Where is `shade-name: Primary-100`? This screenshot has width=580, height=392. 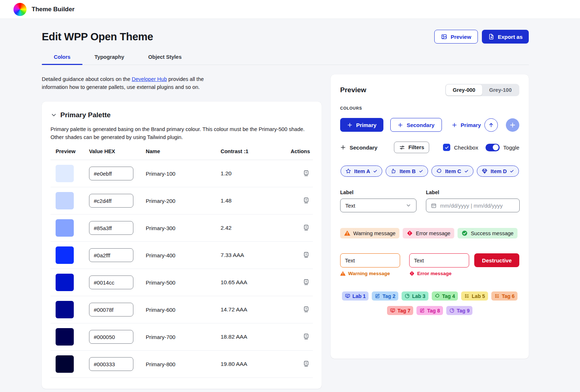 shade-name: Primary-100 is located at coordinates (183, 173).